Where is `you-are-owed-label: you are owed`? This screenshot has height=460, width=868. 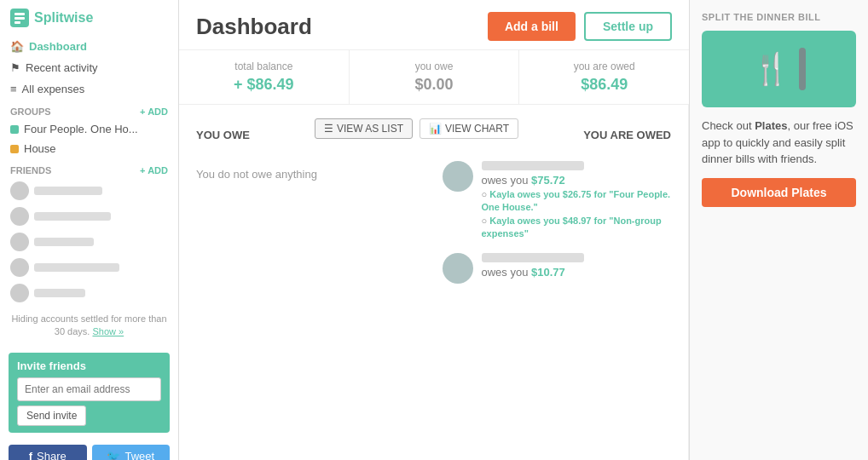 you-are-owed-label: you are owed is located at coordinates (604, 66).